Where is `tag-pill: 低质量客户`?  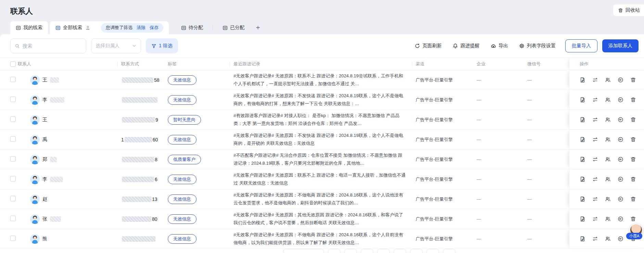
tag-pill: 低质量客户 is located at coordinates (184, 160).